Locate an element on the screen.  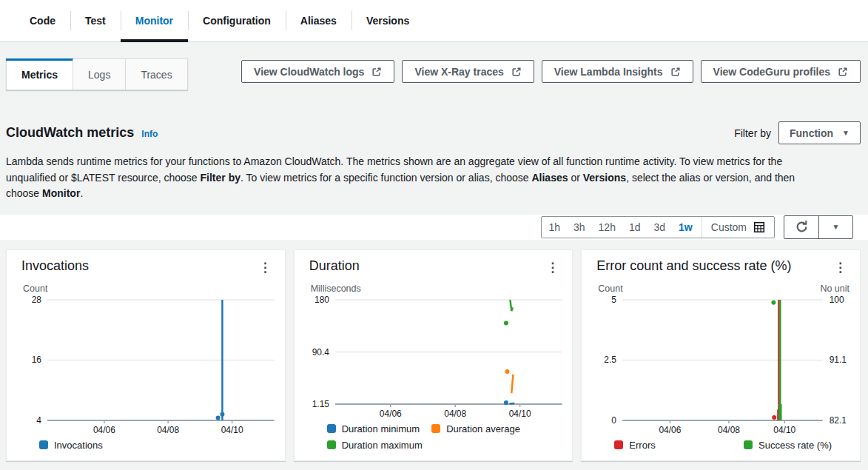
info-link: Info is located at coordinates (149, 134).